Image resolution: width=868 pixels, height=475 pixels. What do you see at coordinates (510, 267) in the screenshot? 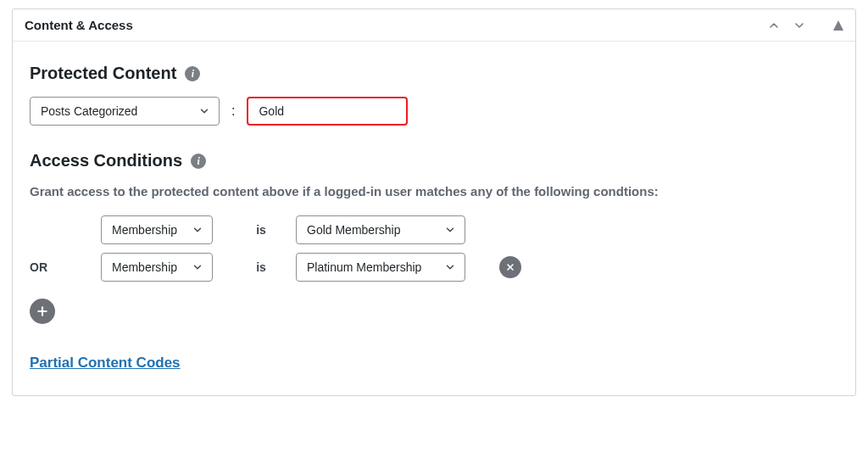
I see `remove-condition-button` at bounding box center [510, 267].